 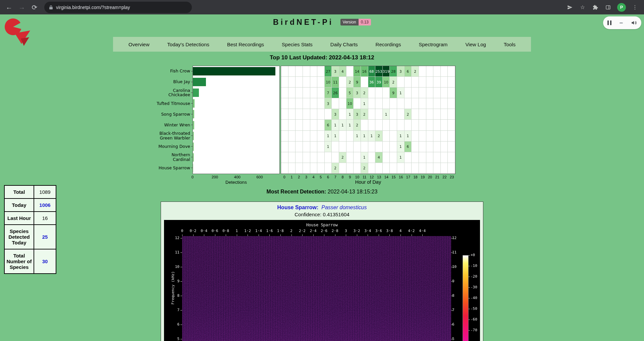 I want to click on hour-axis-tick-label: 20, so click(x=430, y=177).